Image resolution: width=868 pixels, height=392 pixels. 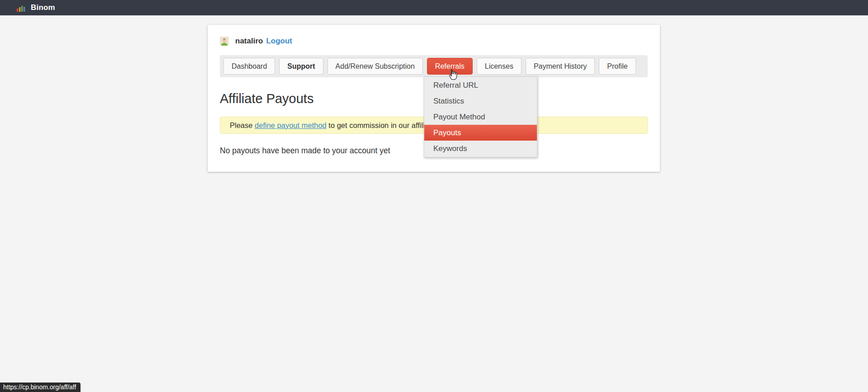 I want to click on user-name: nataliro, so click(x=249, y=41).